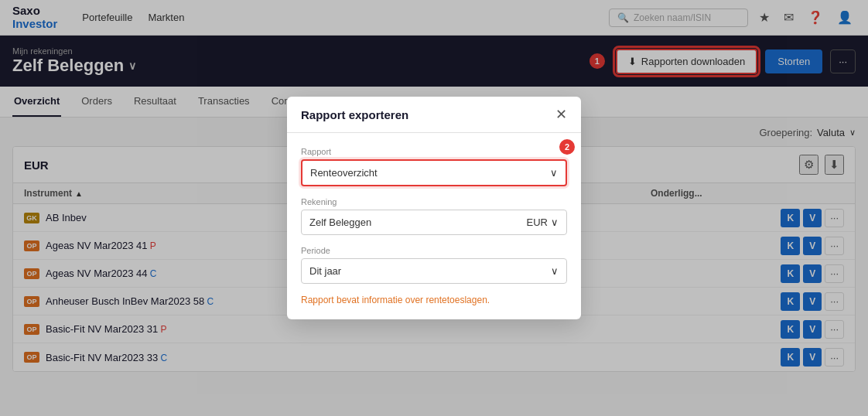 The height and width of the screenshot is (416, 868). What do you see at coordinates (434, 271) in the screenshot?
I see `periode-select: Dit jaar ∨` at bounding box center [434, 271].